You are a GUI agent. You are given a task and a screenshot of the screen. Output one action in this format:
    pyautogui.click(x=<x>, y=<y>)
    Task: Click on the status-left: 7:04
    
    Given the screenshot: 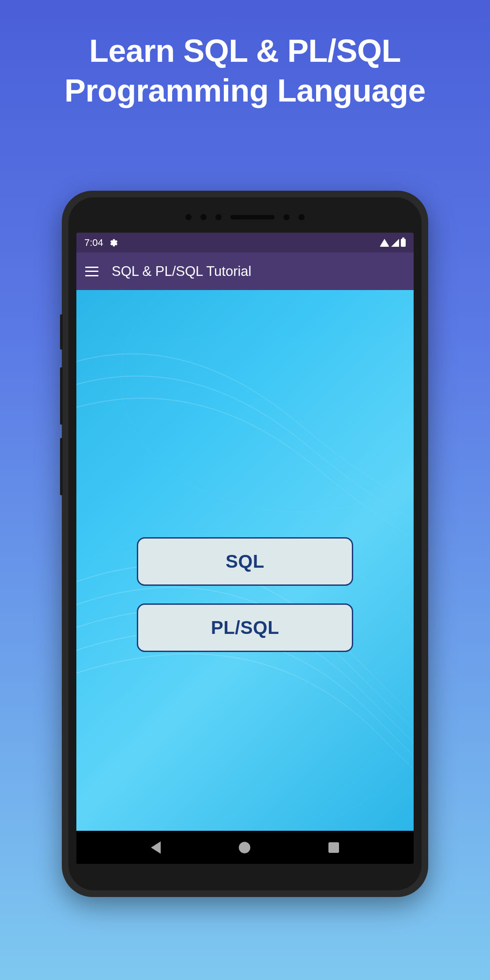 What is the action you would take?
    pyautogui.click(x=102, y=243)
    